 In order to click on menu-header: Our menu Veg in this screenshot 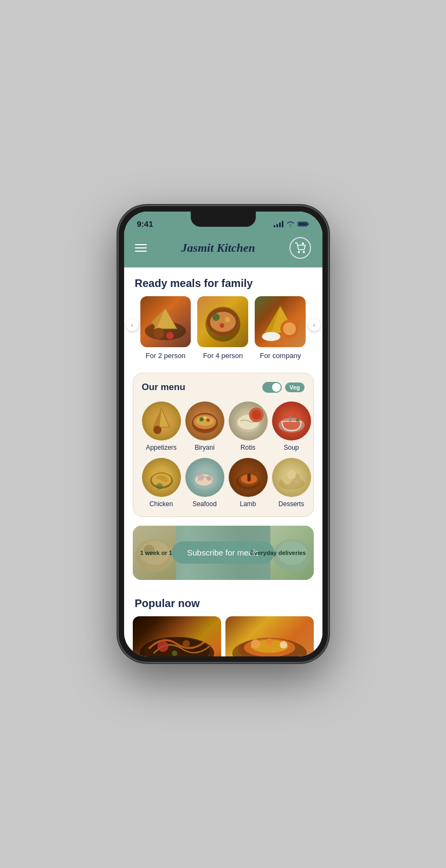, I will do `click(223, 387)`.